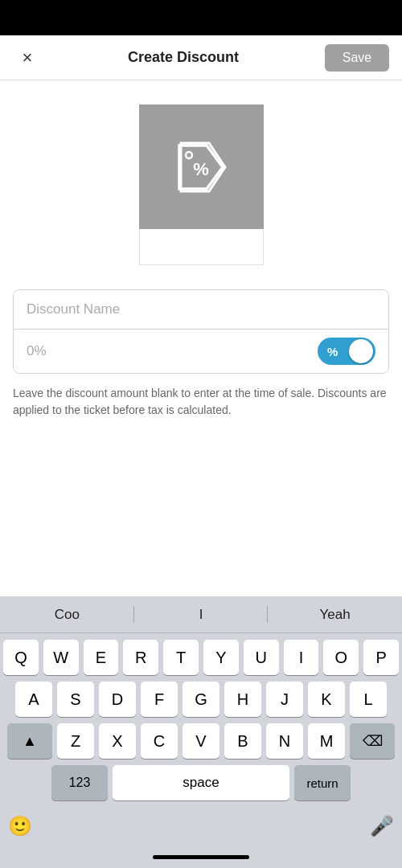 Image resolution: width=402 pixels, height=868 pixels. What do you see at coordinates (117, 699) in the screenshot?
I see `key-d: D` at bounding box center [117, 699].